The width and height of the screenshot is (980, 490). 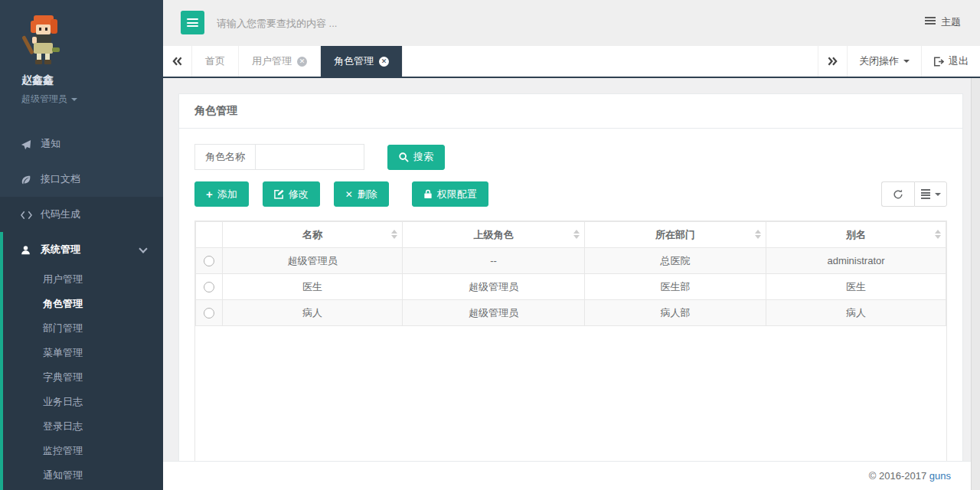 I want to click on search-button: 搜索, so click(x=416, y=158).